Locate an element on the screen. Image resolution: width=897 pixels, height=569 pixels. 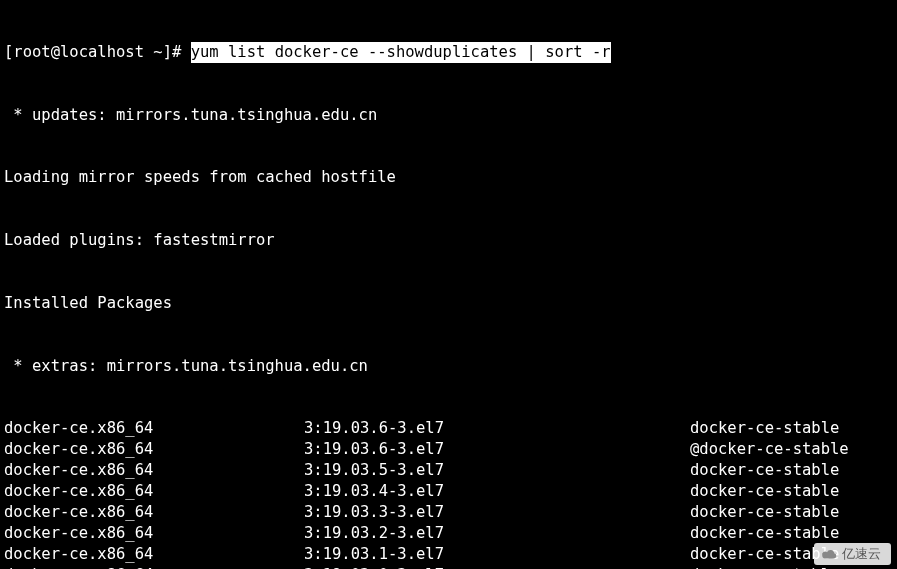
watermark-badge: 亿速云 is located at coordinates (852, 554).